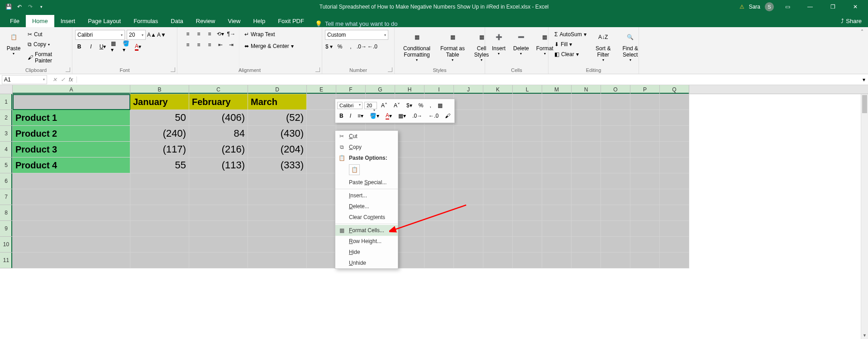  Describe the element at coordinates (68, 21) in the screenshot. I see `tab-insert: Insert` at that location.